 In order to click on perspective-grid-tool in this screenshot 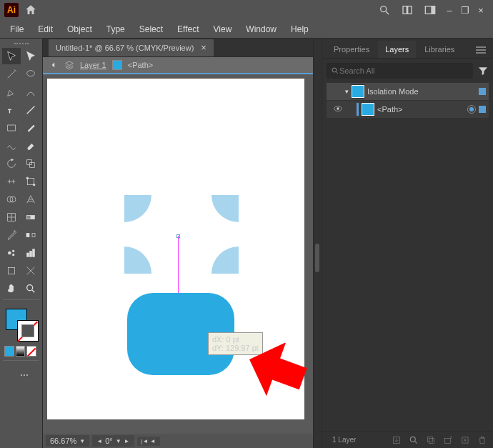, I will do `click(31, 199)`.